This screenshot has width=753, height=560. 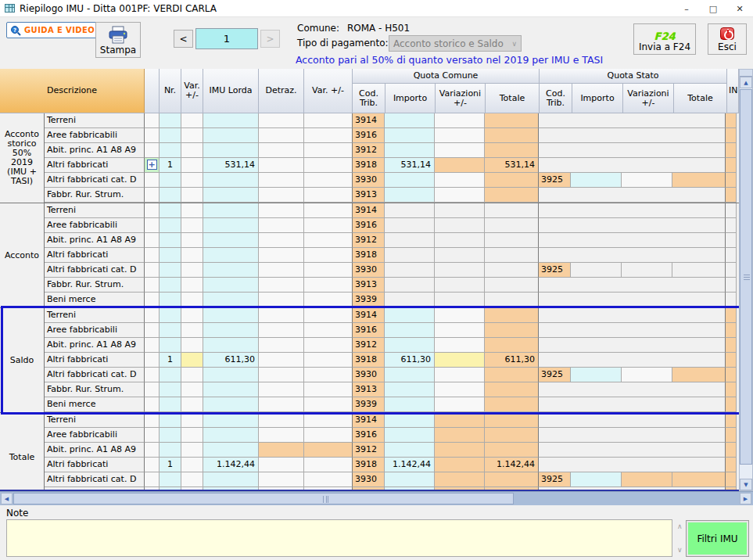 I want to click on page-prev-button: <, so click(x=183, y=39).